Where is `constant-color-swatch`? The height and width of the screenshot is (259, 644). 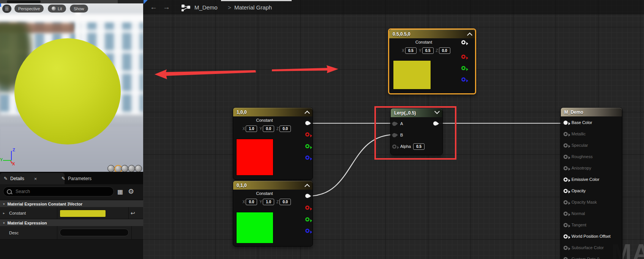
constant-color-swatch is located at coordinates (83, 213).